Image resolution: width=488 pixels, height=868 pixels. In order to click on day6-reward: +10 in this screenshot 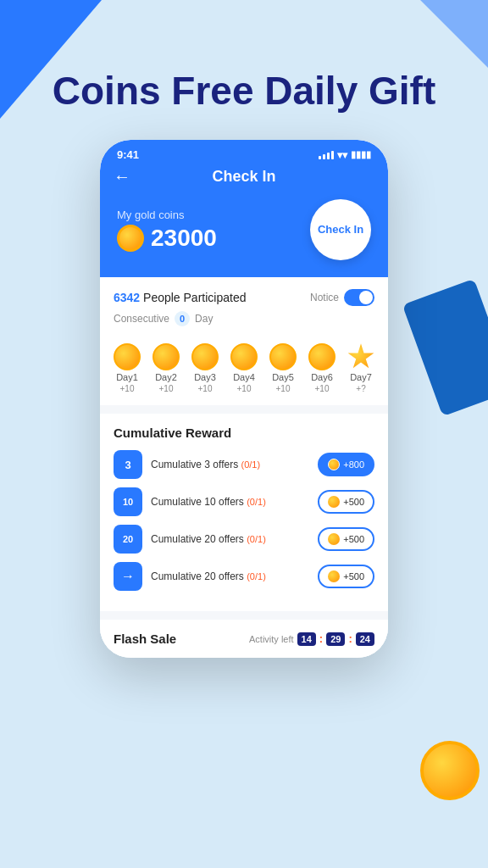, I will do `click(322, 388)`.